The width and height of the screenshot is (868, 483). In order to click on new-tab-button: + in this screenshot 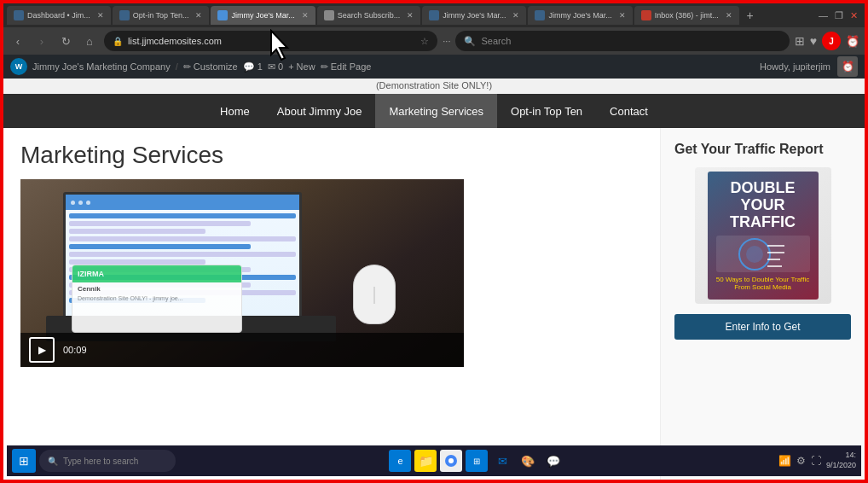, I will do `click(750, 15)`.